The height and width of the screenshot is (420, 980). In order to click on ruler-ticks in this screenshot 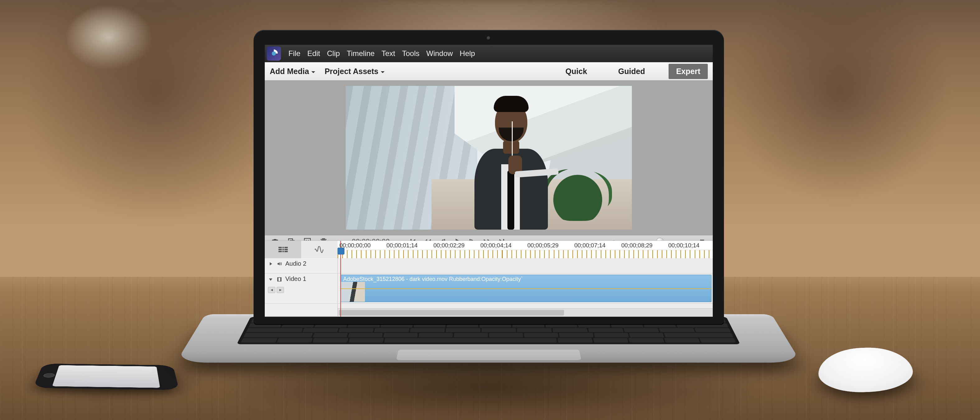, I will do `click(525, 254)`.